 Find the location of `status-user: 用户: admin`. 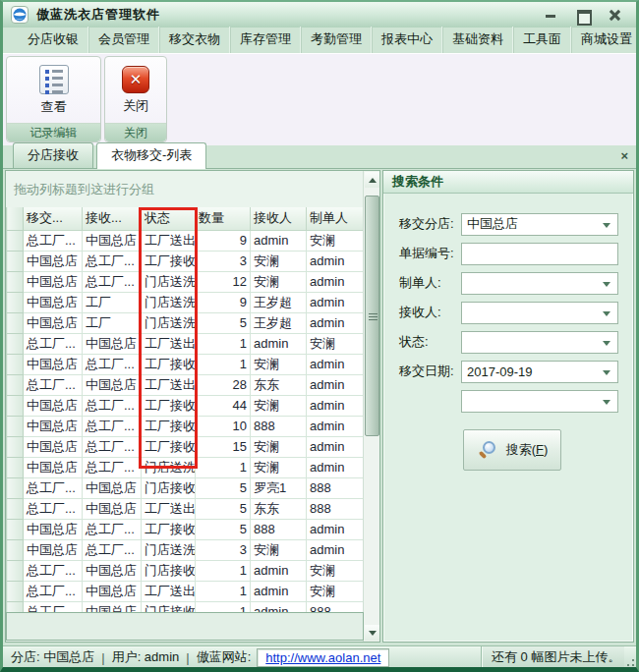

status-user: 用户: admin is located at coordinates (145, 657).